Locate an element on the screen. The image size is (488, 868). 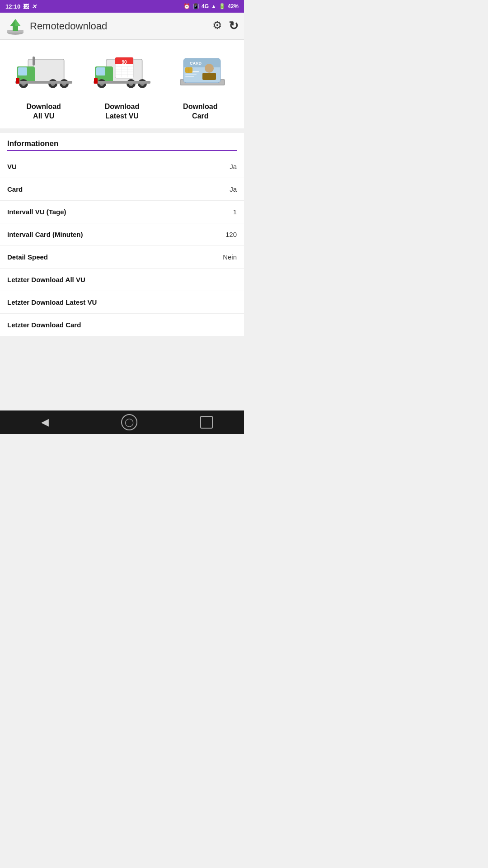
download-all-vu-label: DownloadAll VU is located at coordinates (43, 112).